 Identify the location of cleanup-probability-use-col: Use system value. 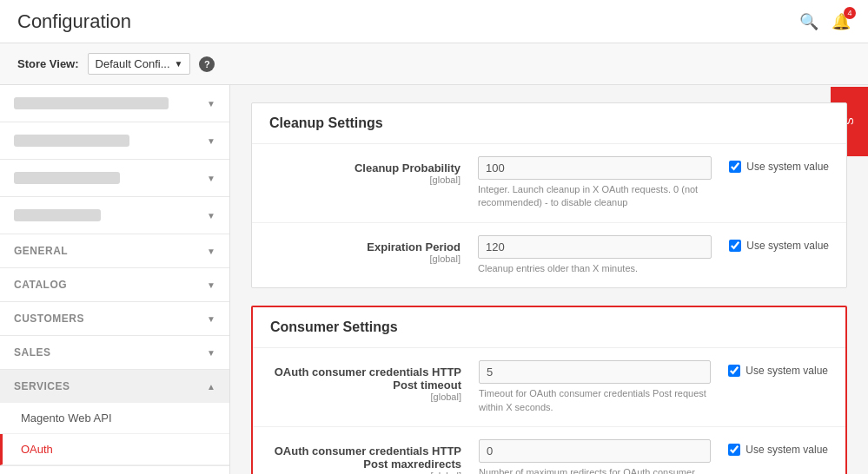
(779, 165).